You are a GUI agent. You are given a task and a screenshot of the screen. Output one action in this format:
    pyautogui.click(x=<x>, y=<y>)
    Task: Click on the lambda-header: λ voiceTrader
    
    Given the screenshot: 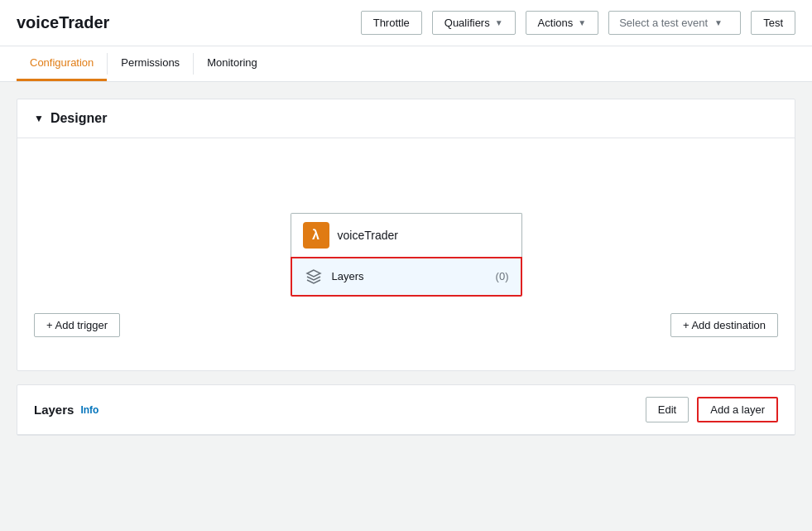 What is the action you would take?
    pyautogui.click(x=406, y=235)
    